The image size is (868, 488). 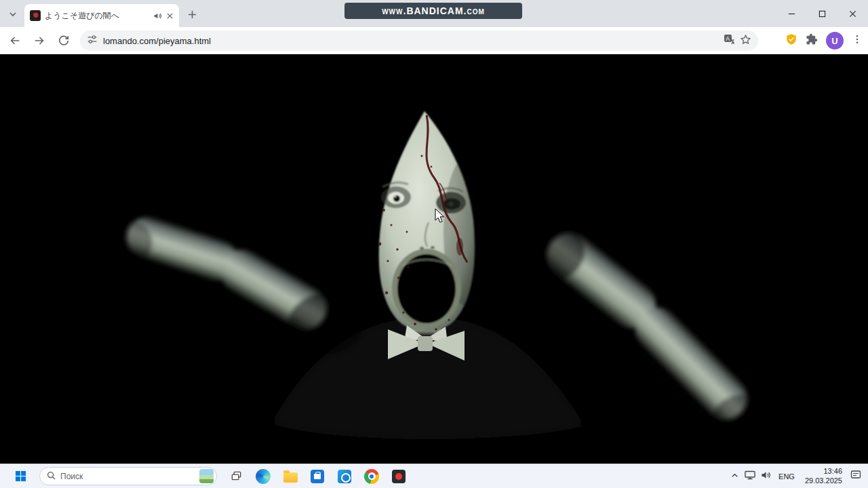 I want to click on figure-left-arm, so click(x=231, y=283).